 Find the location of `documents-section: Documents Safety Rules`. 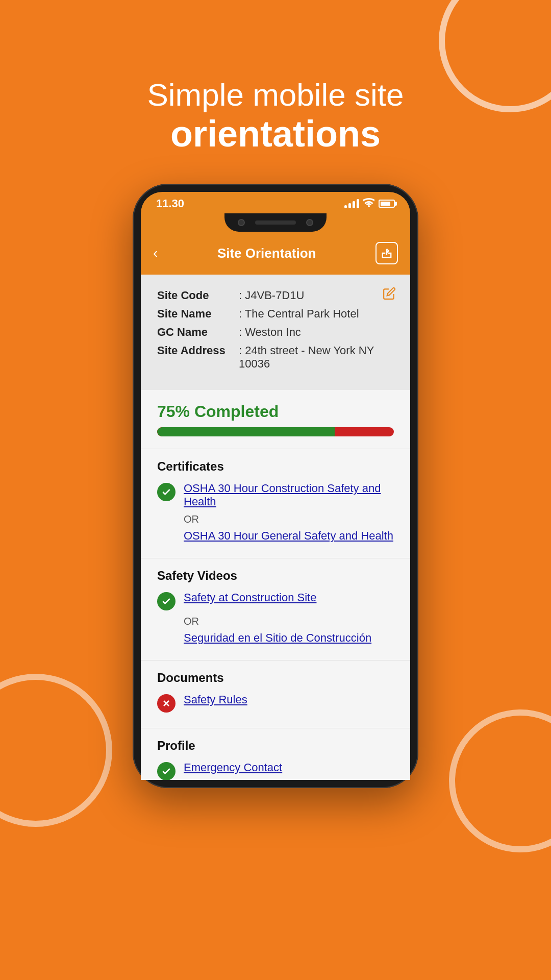

documents-section: Documents Safety Rules is located at coordinates (276, 694).